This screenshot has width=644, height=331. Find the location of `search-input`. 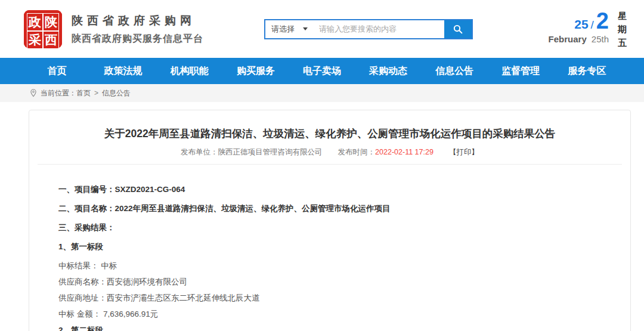

search-input is located at coordinates (380, 29).